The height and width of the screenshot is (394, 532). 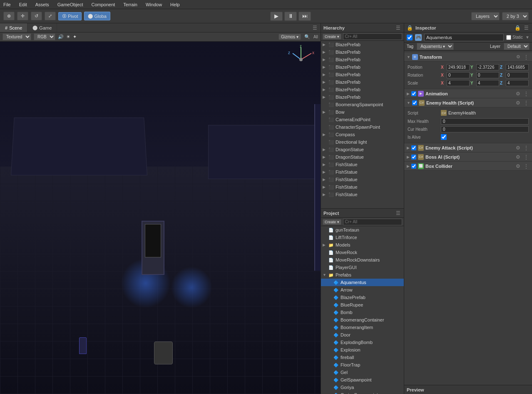 I want to click on project-item-goriya: ▶ 🔷 Goriya, so click(x=362, y=387).